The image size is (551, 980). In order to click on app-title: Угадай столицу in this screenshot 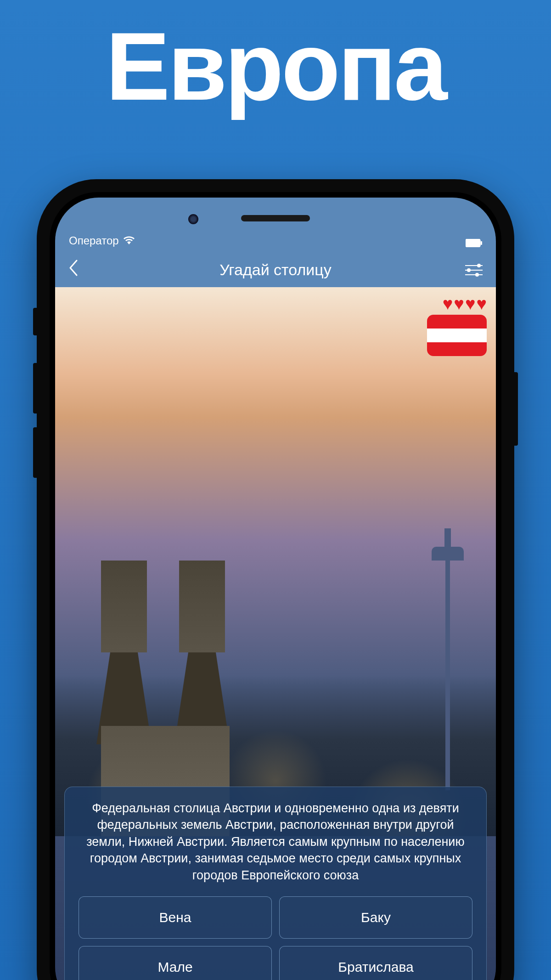, I will do `click(276, 270)`.